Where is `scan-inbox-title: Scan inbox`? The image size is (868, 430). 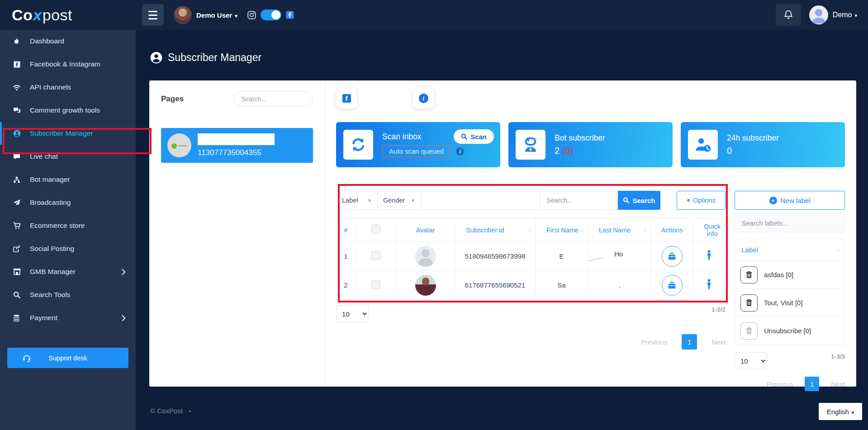
scan-inbox-title: Scan inbox is located at coordinates (423, 137).